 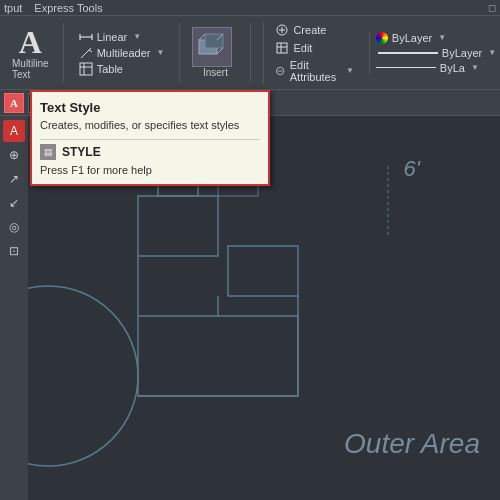 What do you see at coordinates (212, 47) in the screenshot?
I see `insert-icon` at bounding box center [212, 47].